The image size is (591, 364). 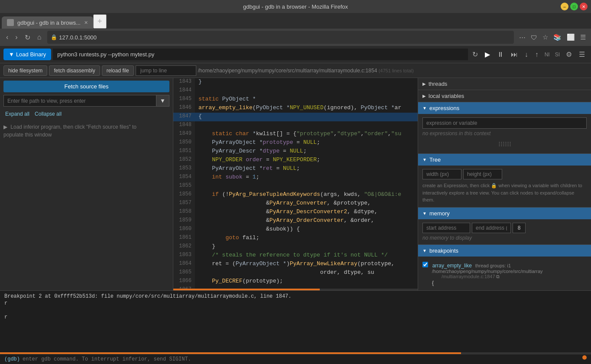 What do you see at coordinates (166, 71) in the screenshot?
I see `jump-to-line-input` at bounding box center [166, 71].